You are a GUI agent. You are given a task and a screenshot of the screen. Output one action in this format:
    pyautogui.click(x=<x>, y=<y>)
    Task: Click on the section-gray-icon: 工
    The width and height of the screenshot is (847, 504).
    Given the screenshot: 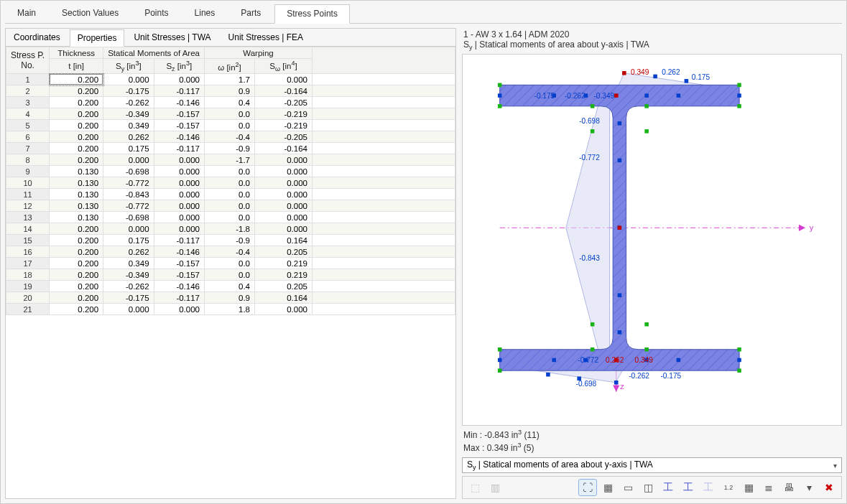 What is the action you would take?
    pyautogui.click(x=688, y=487)
    